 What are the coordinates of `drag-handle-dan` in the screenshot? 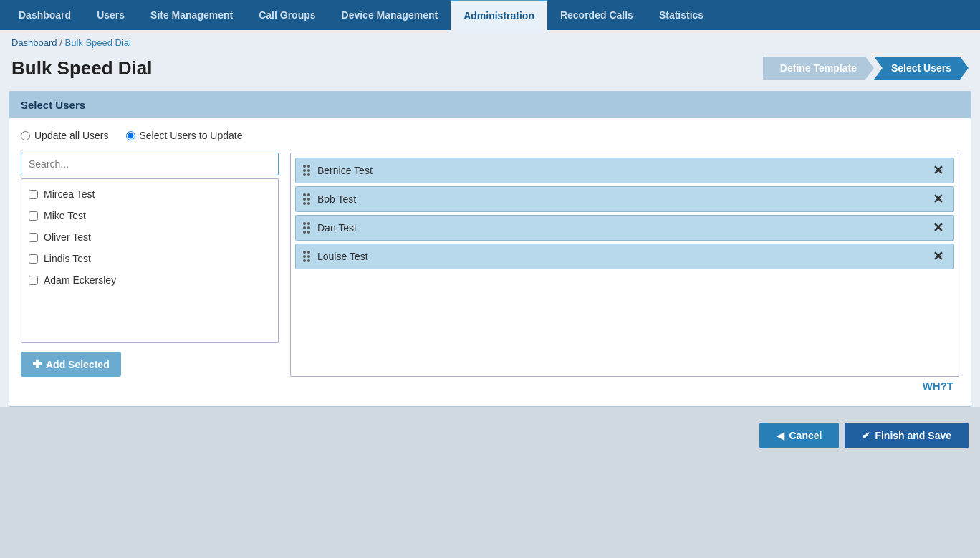 It's located at (307, 228).